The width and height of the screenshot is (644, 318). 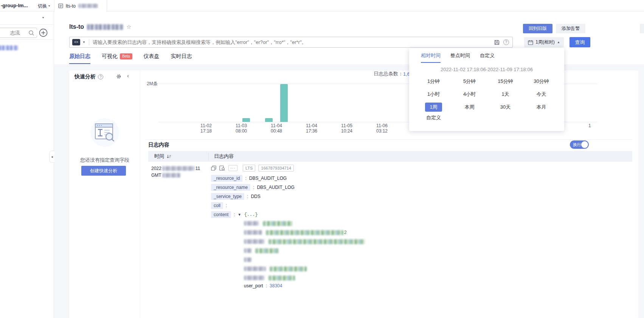 I want to click on time-suffix: 11, so click(x=198, y=168).